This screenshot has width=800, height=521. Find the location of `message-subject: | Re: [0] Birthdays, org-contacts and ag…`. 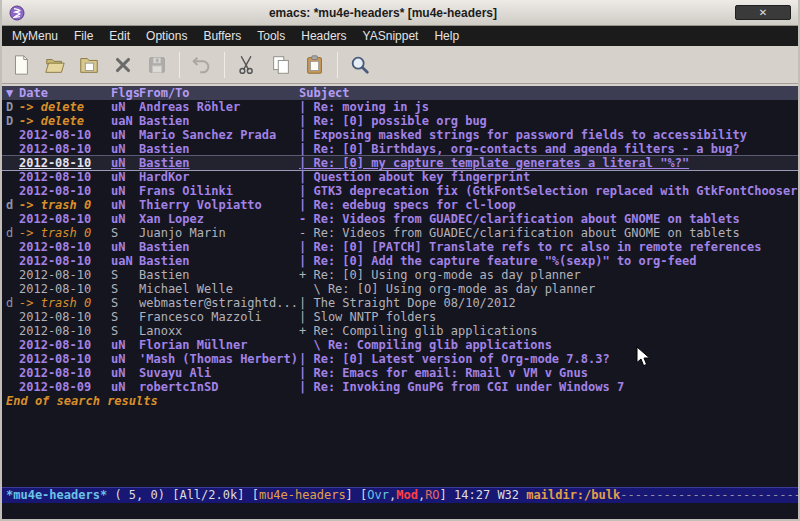

message-subject: | Re: [0] Birthdays, org-contacts and ag… is located at coordinates (548, 149).